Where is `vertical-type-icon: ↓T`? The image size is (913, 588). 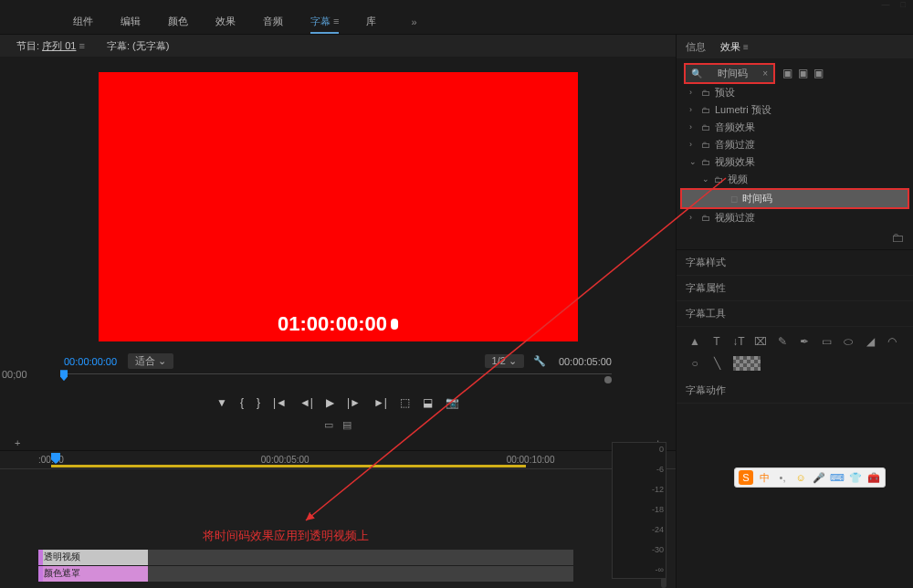 vertical-type-icon: ↓T is located at coordinates (739, 341).